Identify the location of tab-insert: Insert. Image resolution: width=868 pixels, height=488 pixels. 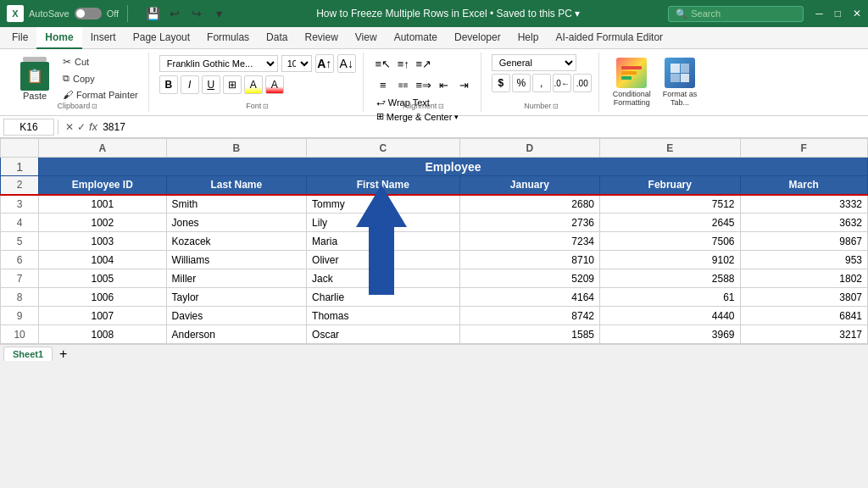
(103, 38).